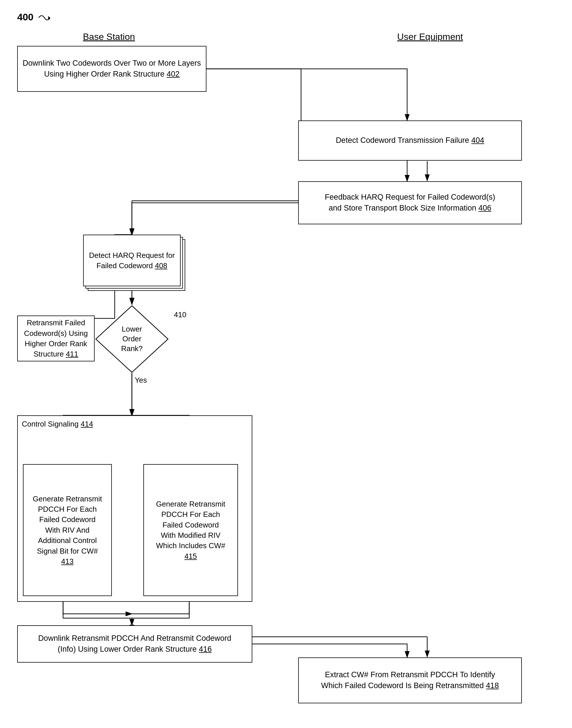  Describe the element at coordinates (67, 530) in the screenshot. I see `box-413: Generate RetransmitPDCCH For EachFailed …` at that location.